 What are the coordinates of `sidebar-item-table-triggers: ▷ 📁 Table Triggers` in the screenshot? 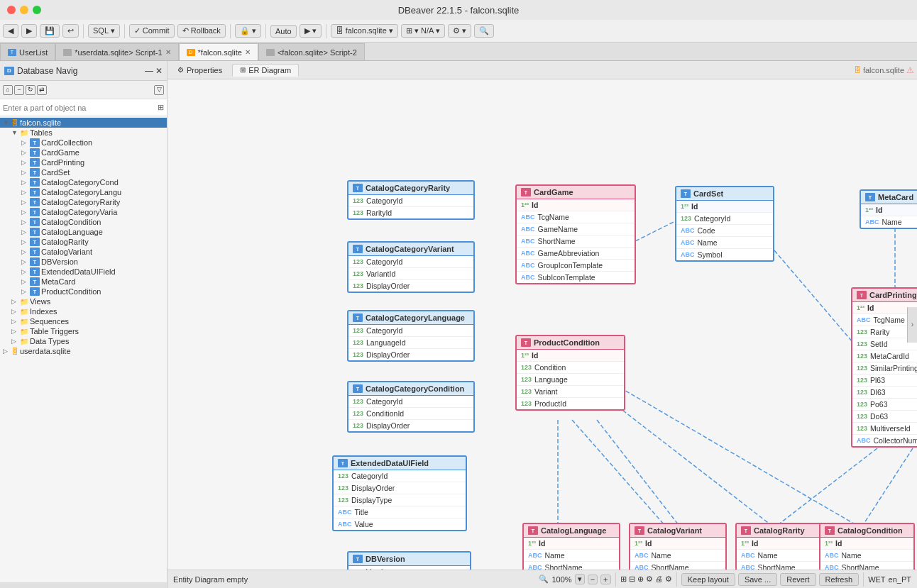 It's located at (84, 331).